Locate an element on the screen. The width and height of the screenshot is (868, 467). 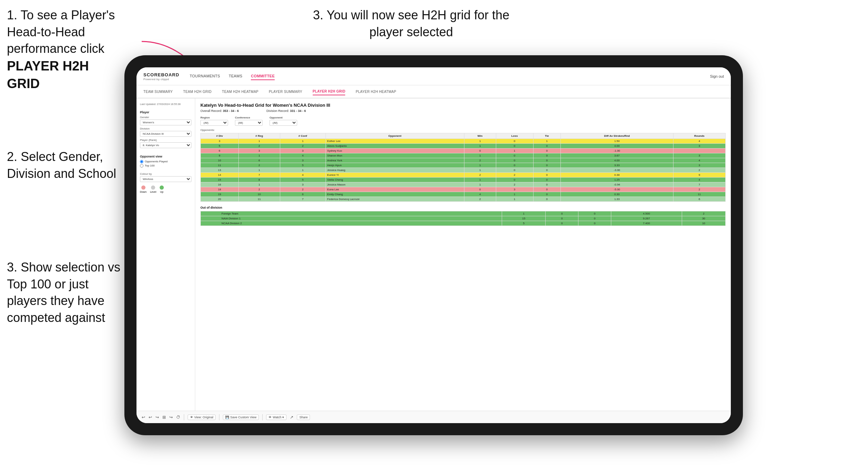
redo-icon: ↪ is located at coordinates (157, 417).